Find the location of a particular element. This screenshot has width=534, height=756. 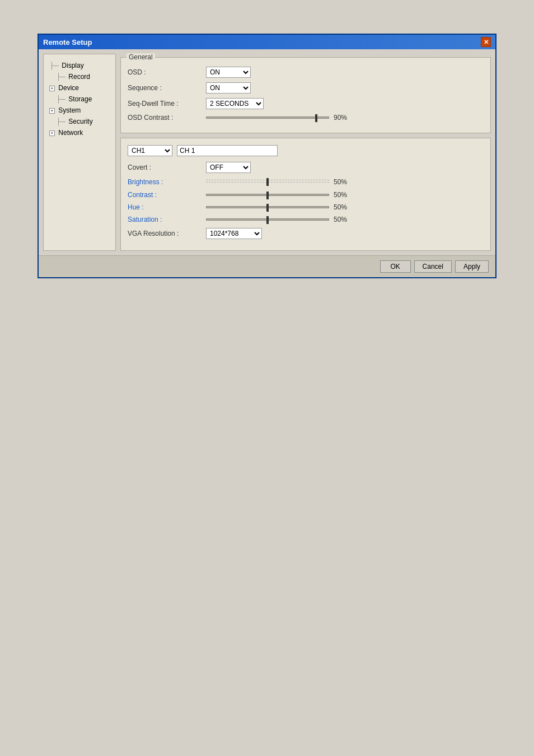

hue-row: Hue : 50% is located at coordinates (306, 207).